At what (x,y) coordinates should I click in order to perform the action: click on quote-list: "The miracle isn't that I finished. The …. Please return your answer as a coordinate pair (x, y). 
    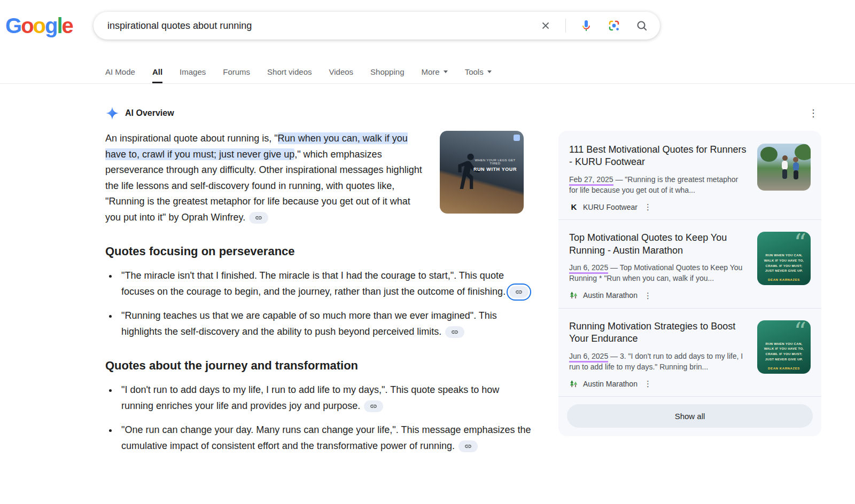
    Looking at the image, I should click on (319, 304).